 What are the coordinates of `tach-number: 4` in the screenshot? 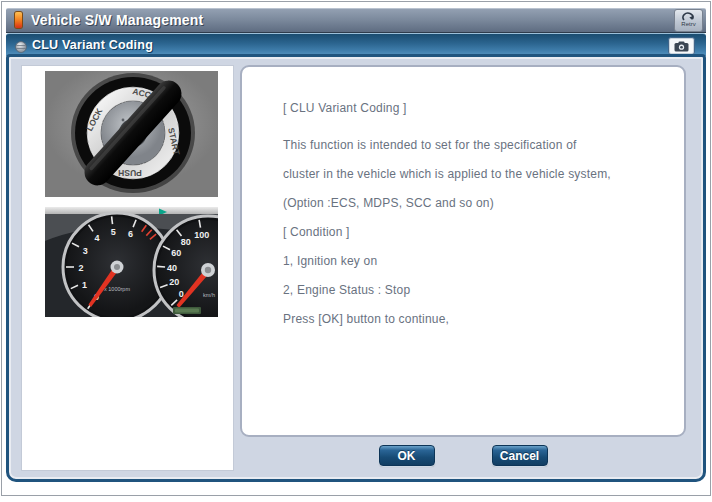 It's located at (96, 238).